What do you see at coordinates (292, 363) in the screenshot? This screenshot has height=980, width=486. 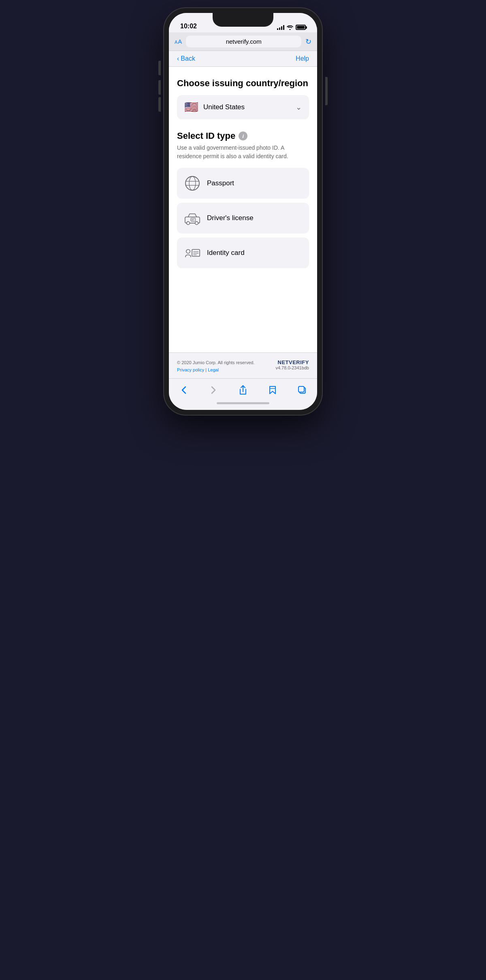 I see `footer-brand: NETVERIFY` at bounding box center [292, 363].